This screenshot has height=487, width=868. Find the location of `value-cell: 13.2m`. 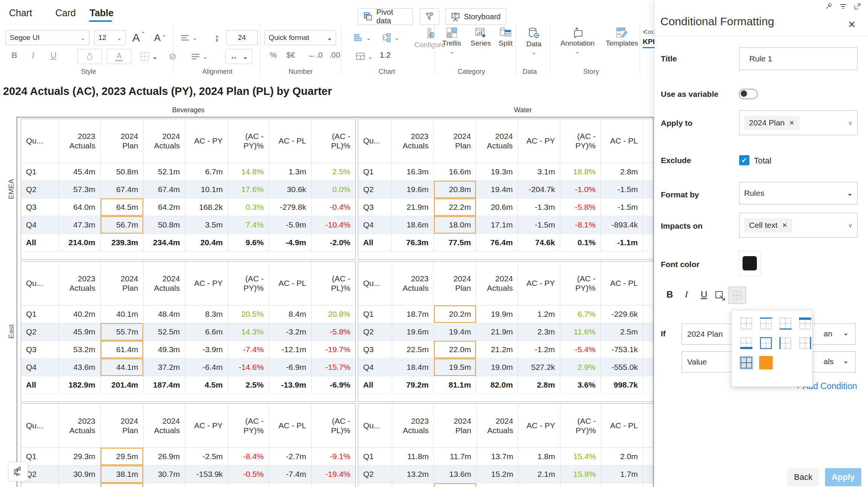

value-cell: 13.2m is located at coordinates (413, 474).